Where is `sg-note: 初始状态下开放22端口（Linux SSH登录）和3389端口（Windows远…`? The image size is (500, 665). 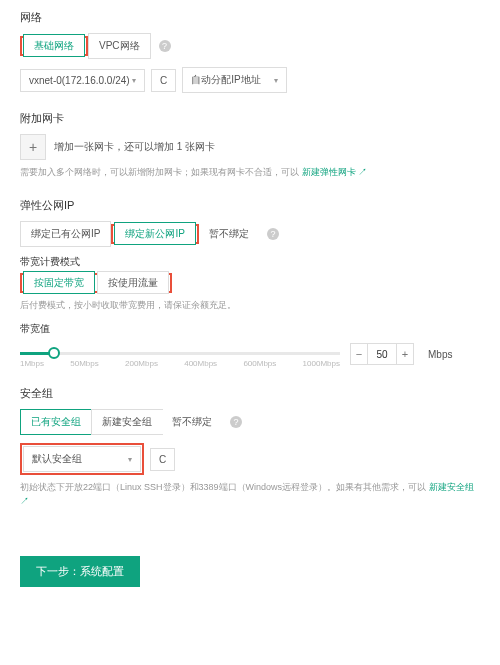
sg-note: 初始状态下开放22端口（Linux SSH登录）和3389端口（Windows远… is located at coordinates (250, 494).